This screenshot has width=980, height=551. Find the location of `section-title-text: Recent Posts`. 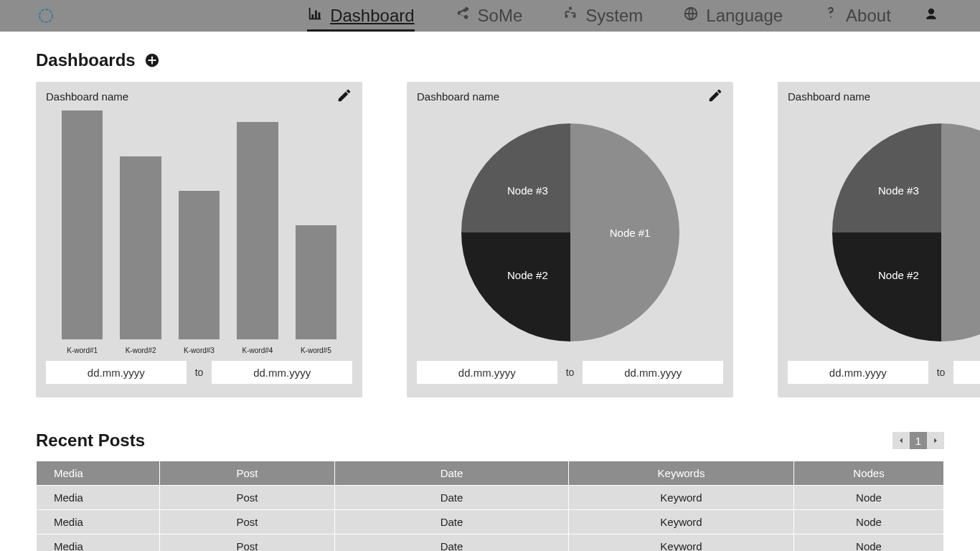

section-title-text: Recent Posts is located at coordinates (90, 441).